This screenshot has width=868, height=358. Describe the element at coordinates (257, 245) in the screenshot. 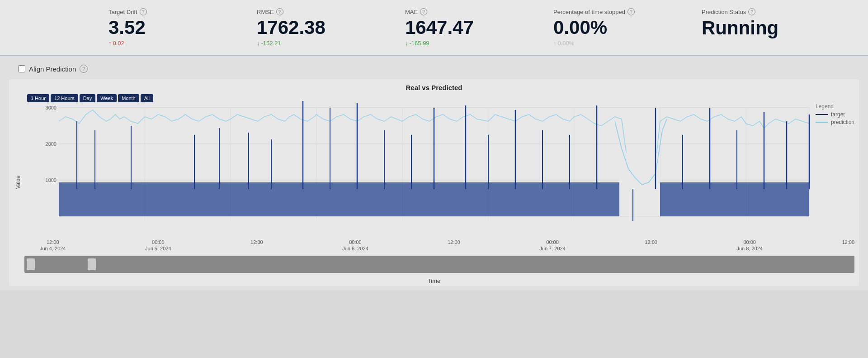

I see `x-tick-2: 12:00` at that location.